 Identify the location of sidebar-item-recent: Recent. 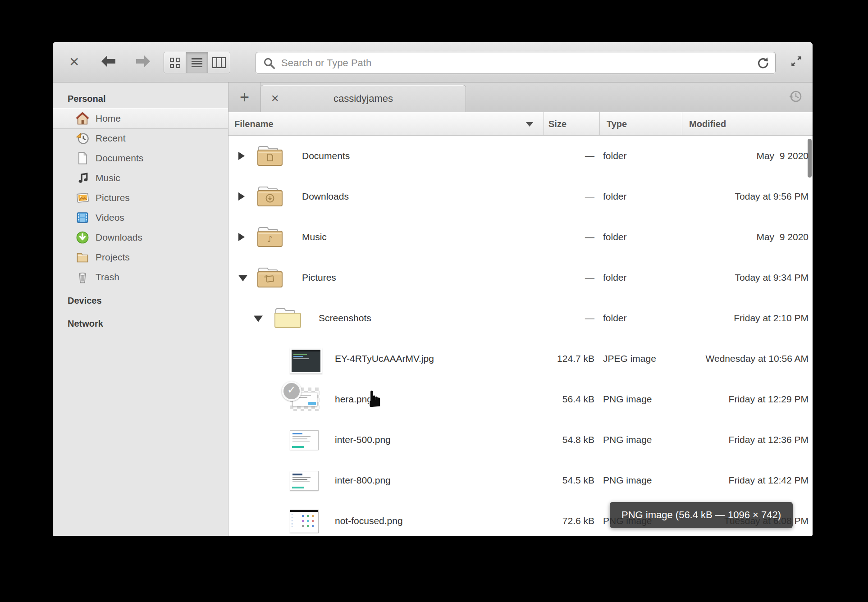
(141, 138).